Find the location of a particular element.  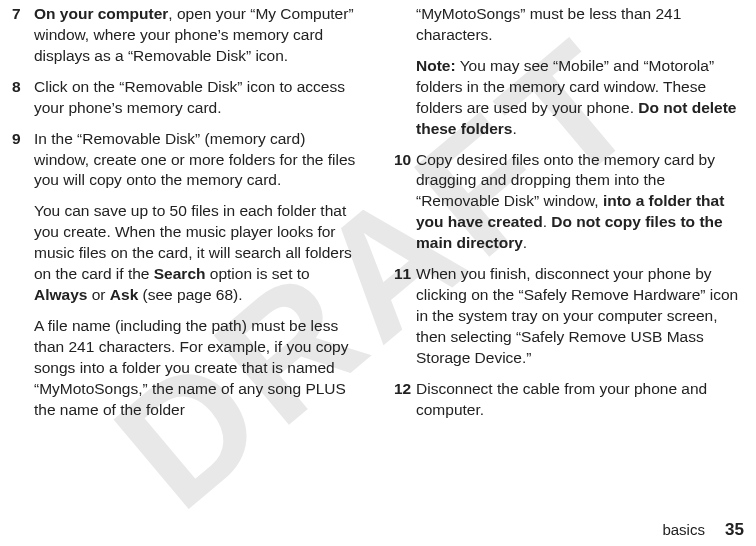

step-body: Disconnect the cable from your phone and… is located at coordinates (580, 400).